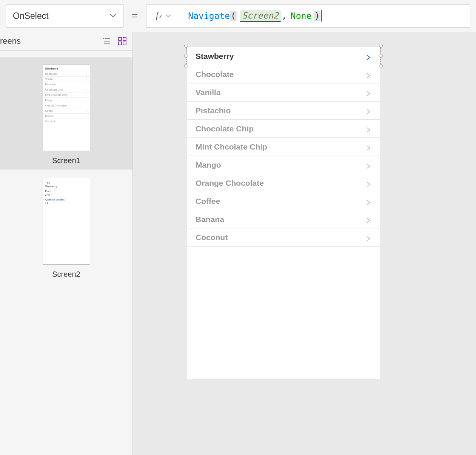  What do you see at coordinates (66, 199) in the screenshot?
I see `thumb2-field: Quantity on hand` at bounding box center [66, 199].